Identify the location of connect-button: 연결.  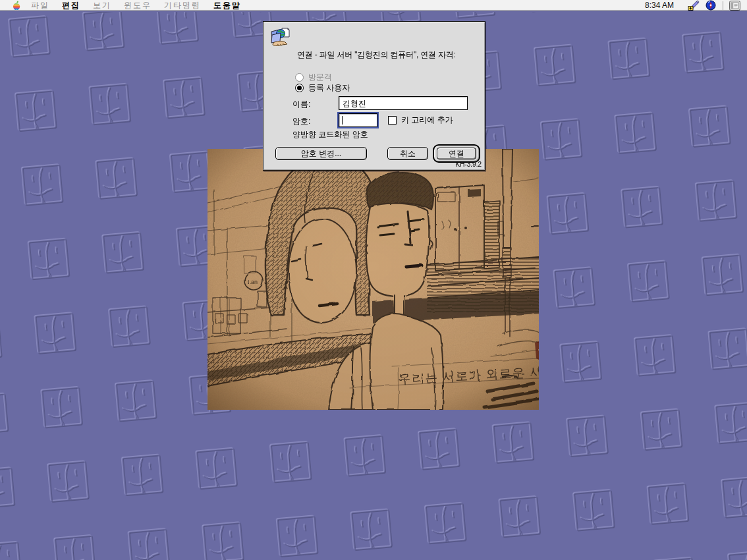
(456, 154).